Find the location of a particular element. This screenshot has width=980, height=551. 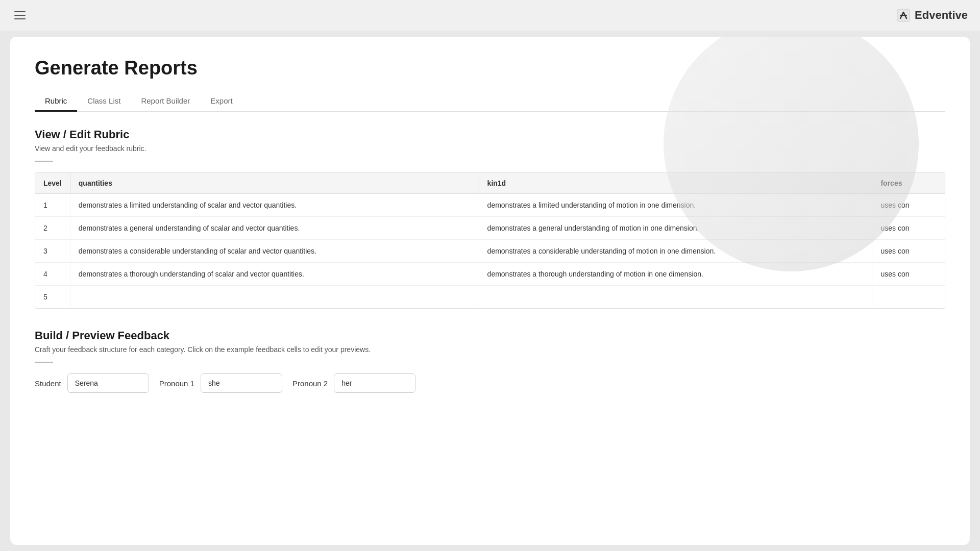

pronoun1-group: Pronoun 1 is located at coordinates (220, 383).